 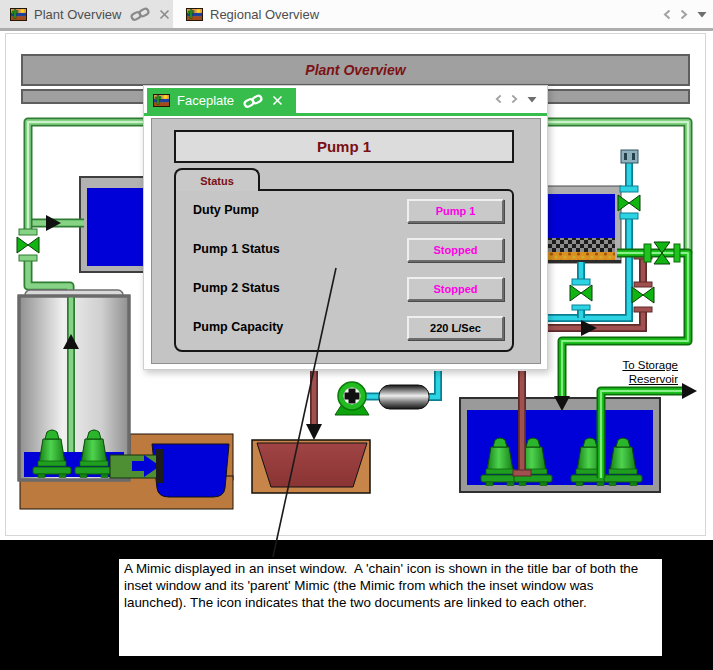 I want to click on duty-pump-value-button: Pump 1, so click(x=456, y=211).